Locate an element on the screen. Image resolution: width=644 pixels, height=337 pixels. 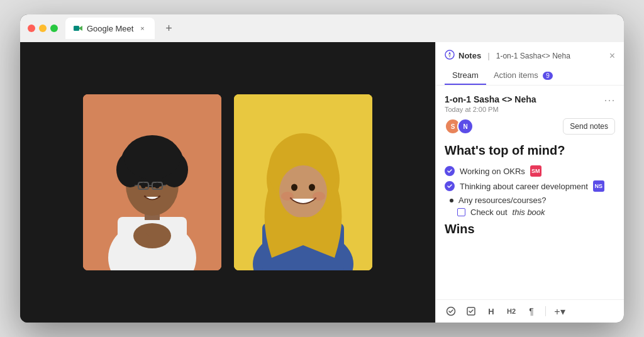
tab-favicon is located at coordinates (78, 28).